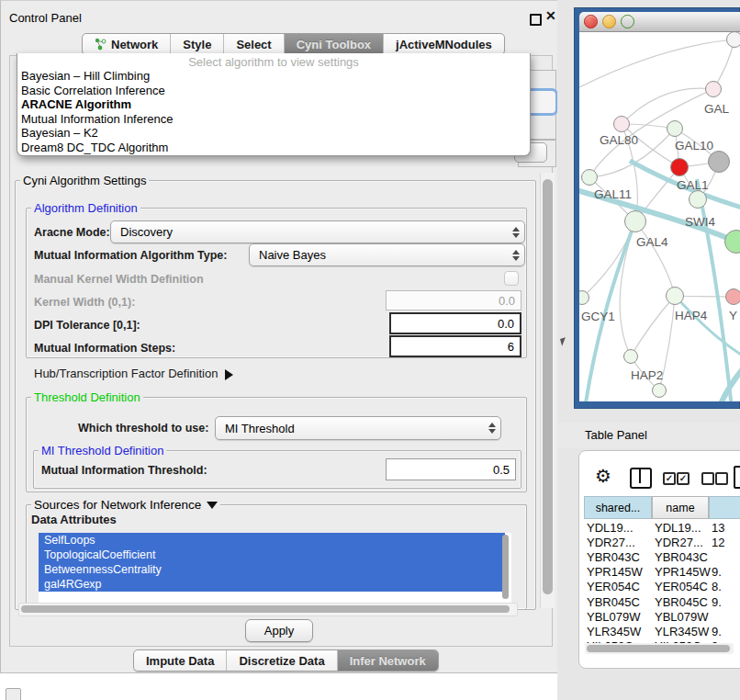 The image size is (740, 700). What do you see at coordinates (505, 567) in the screenshot?
I see `attributes-scrollbar-thumb` at bounding box center [505, 567].